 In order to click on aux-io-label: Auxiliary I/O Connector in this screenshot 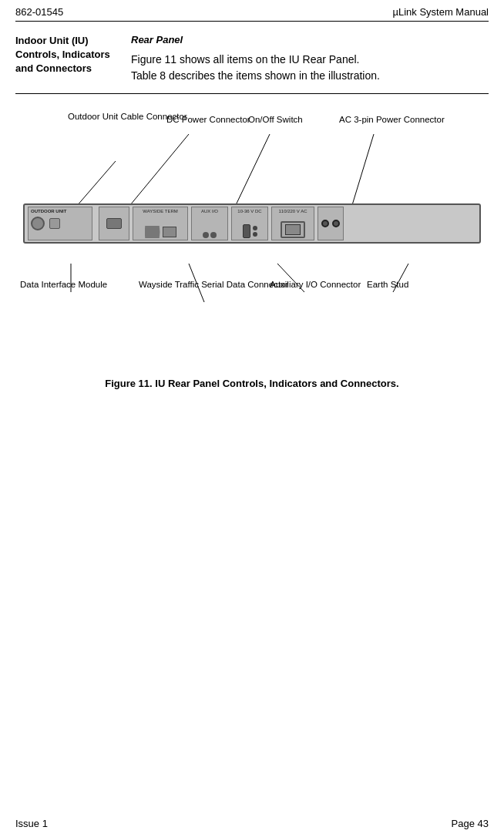, I will do `click(315, 285)`.